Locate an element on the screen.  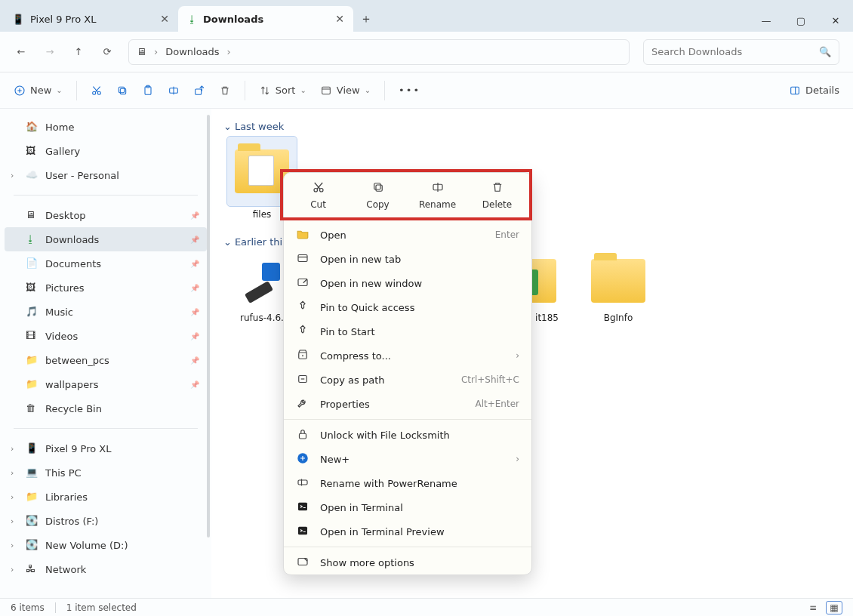
nav-item-gallery: 🖼Gallery is located at coordinates (106, 151).